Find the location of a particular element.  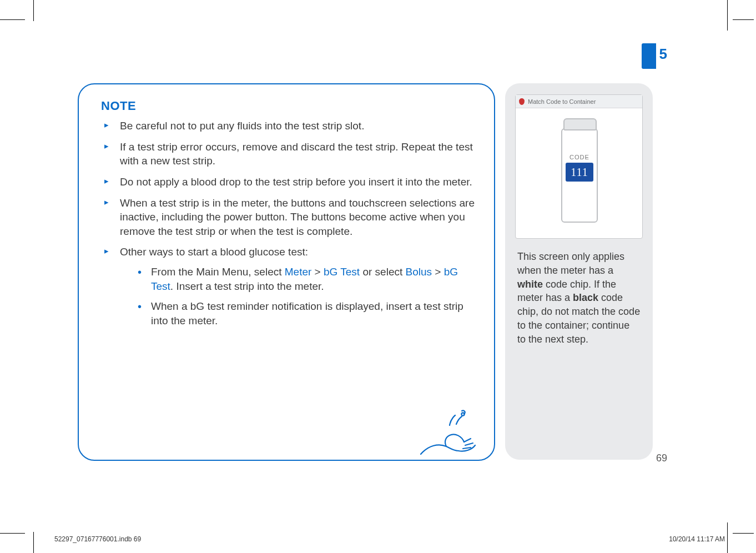

chapter-tab is located at coordinates (649, 56).